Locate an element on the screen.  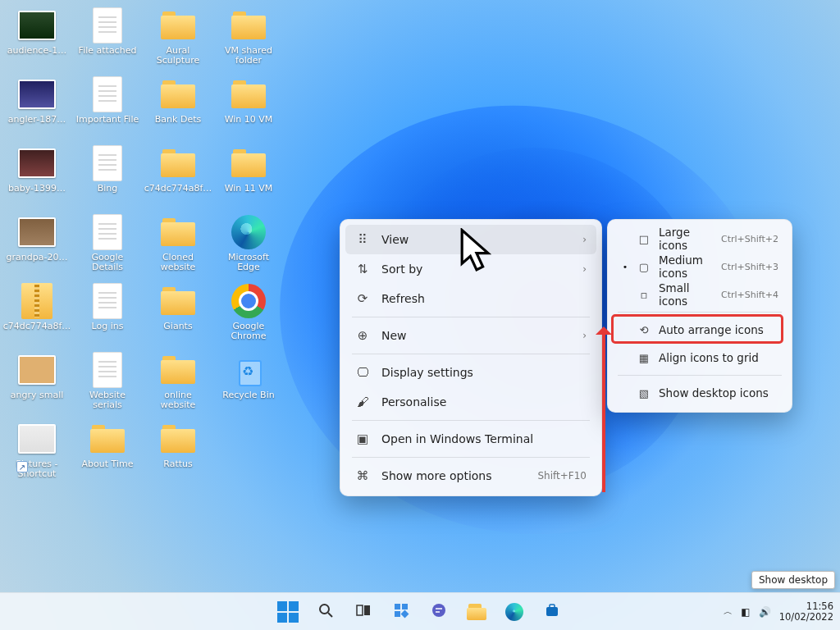
taskbar-search-button is located at coordinates (326, 612).